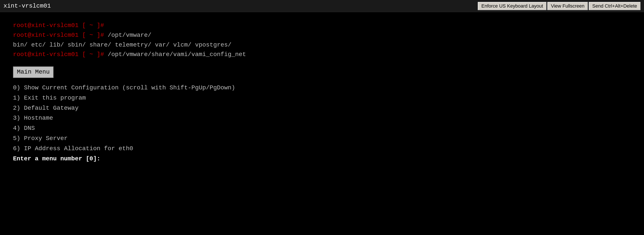  I want to click on top-bar-buttons: Enforce US Keyboard Layout View Fullscre…, so click(559, 6).